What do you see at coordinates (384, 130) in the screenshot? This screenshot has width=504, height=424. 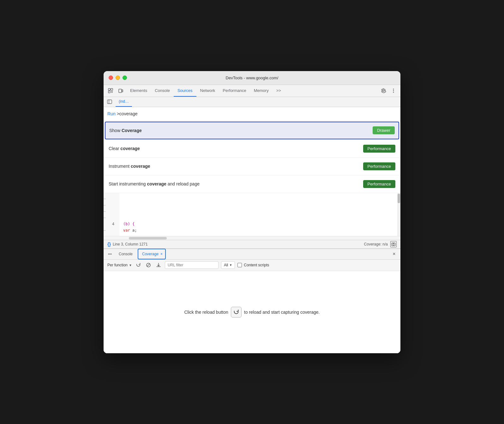 I see `badge-drawer: Drawer` at bounding box center [384, 130].